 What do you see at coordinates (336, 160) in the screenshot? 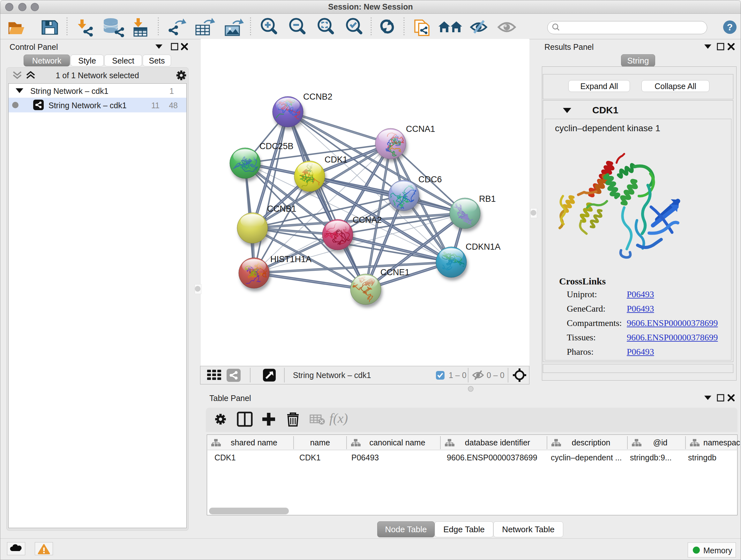
I see `svg-text: CDK1` at bounding box center [336, 160].